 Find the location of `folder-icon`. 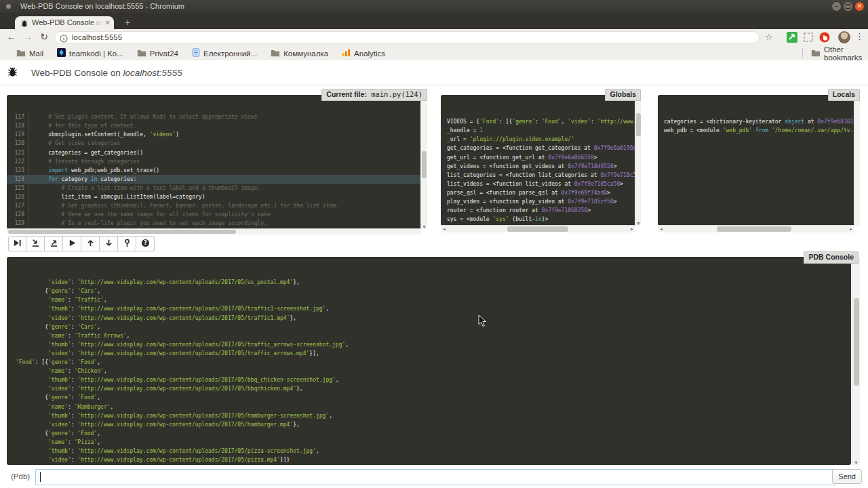

folder-icon is located at coordinates (21, 54).